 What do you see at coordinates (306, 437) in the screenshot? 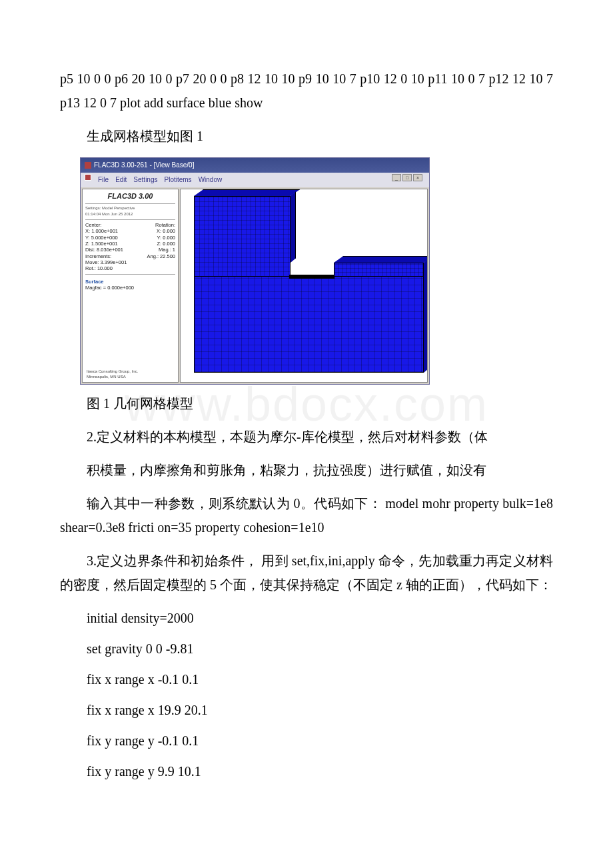
I see `body-text-step2a: 2.定义材料的本构模型，本题为摩尔-库伦模型，然后对材料参数（体` at bounding box center [306, 437].